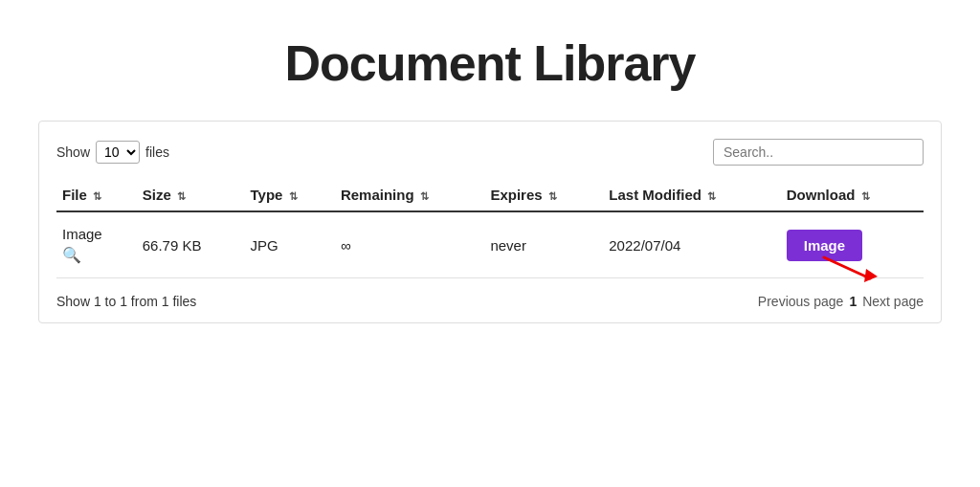 The height and width of the screenshot is (487, 980). I want to click on entries-select: 10 25 50, so click(118, 152).